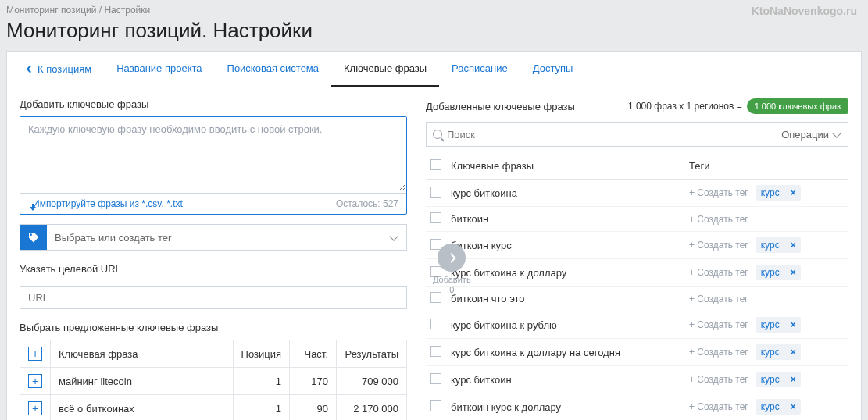 The width and height of the screenshot is (868, 420). I want to click on phrases-textarea-wrap: Импортируйте фразы из *.csv, *.txt Остал…, so click(213, 166).